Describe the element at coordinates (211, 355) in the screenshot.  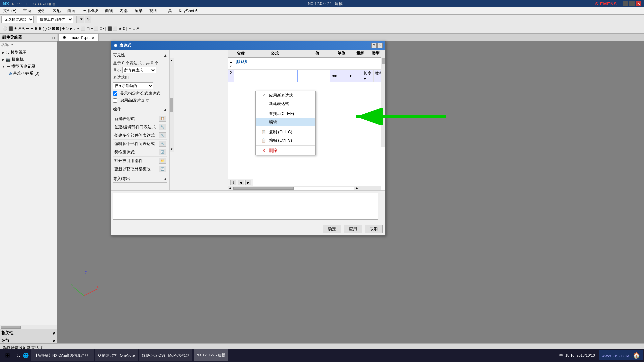
I see `taskbar-nx-modeling: NX 12.0.27 - 建模` at that location.